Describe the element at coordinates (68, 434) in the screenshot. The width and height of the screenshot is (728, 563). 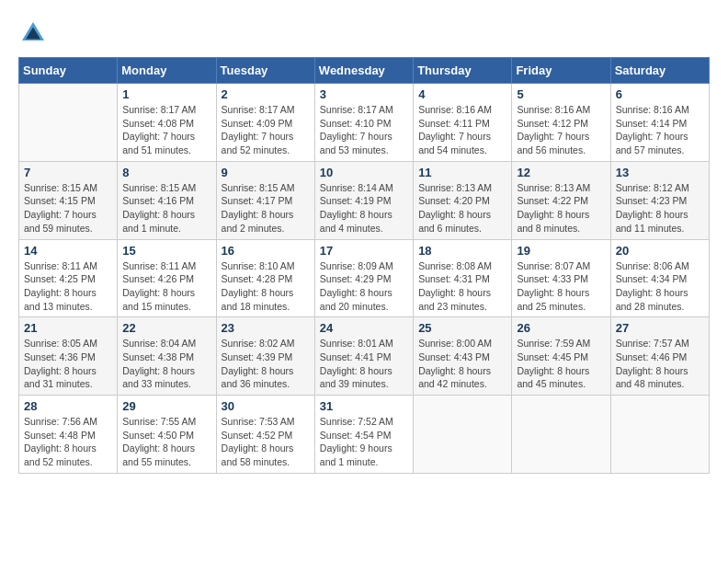
I see `calendar-cell: 28Sunrise: 7:56 AMSunset: 4:48 PMDayligh…` at that location.